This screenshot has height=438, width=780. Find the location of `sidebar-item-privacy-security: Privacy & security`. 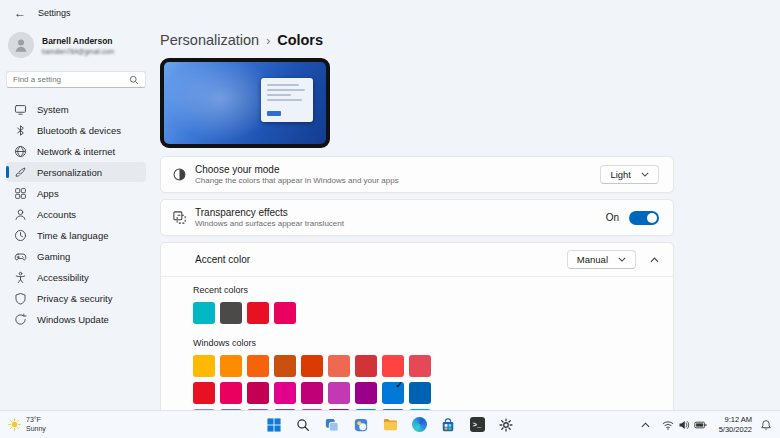

sidebar-item-privacy-security: Privacy & security is located at coordinates (76, 298).